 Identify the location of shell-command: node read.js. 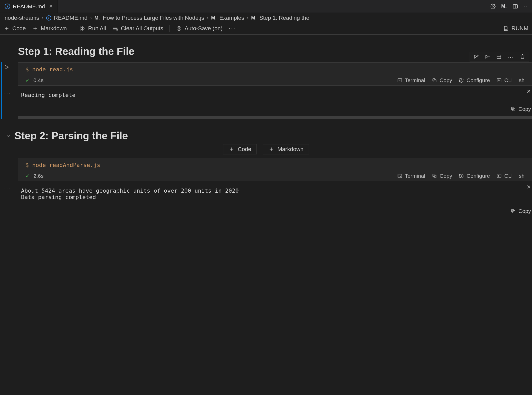
(53, 69).